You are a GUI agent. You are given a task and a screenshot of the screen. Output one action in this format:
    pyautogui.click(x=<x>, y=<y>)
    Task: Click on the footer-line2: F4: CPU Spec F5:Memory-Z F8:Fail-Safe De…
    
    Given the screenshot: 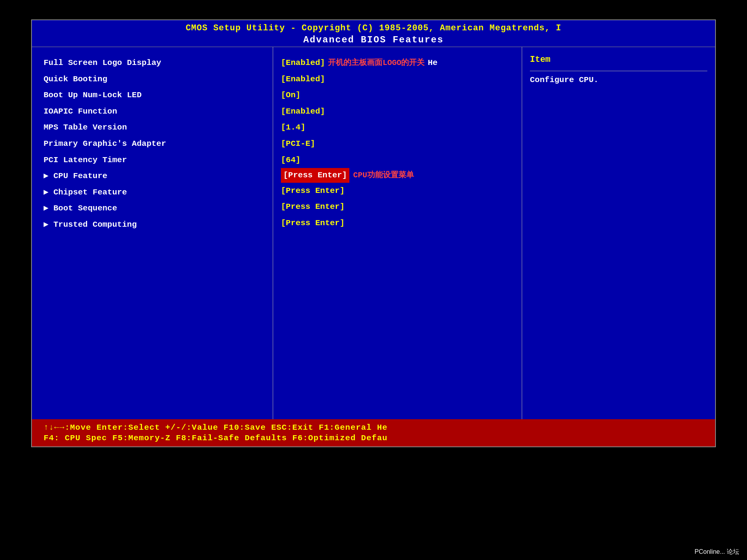 What is the action you would take?
    pyautogui.click(x=374, y=438)
    